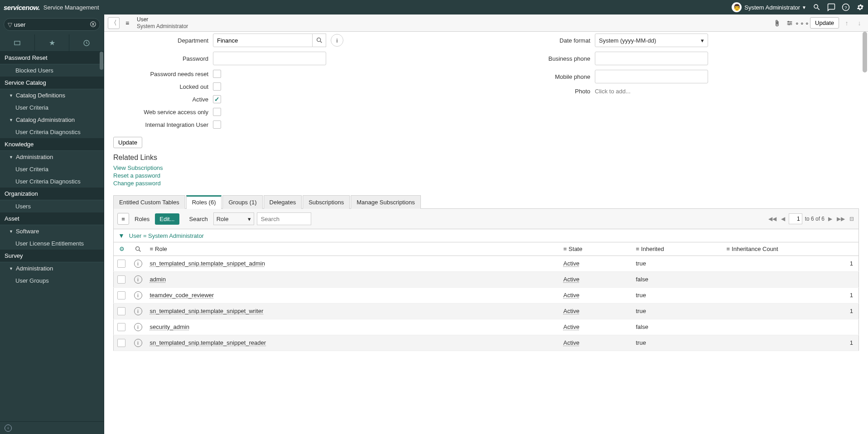  What do you see at coordinates (52, 207) in the screenshot?
I see `nav-item: Users` at bounding box center [52, 207].